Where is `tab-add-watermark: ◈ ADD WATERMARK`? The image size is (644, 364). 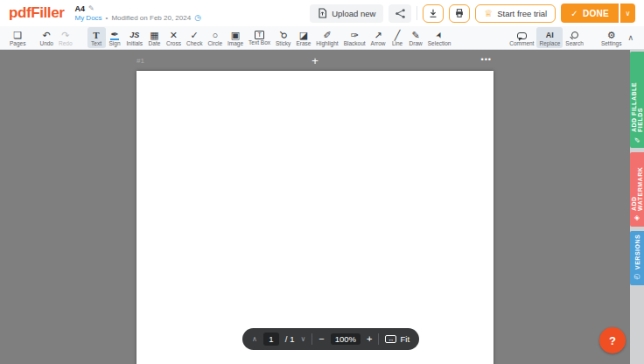 tab-add-watermark: ◈ ADD WATERMARK is located at coordinates (637, 189).